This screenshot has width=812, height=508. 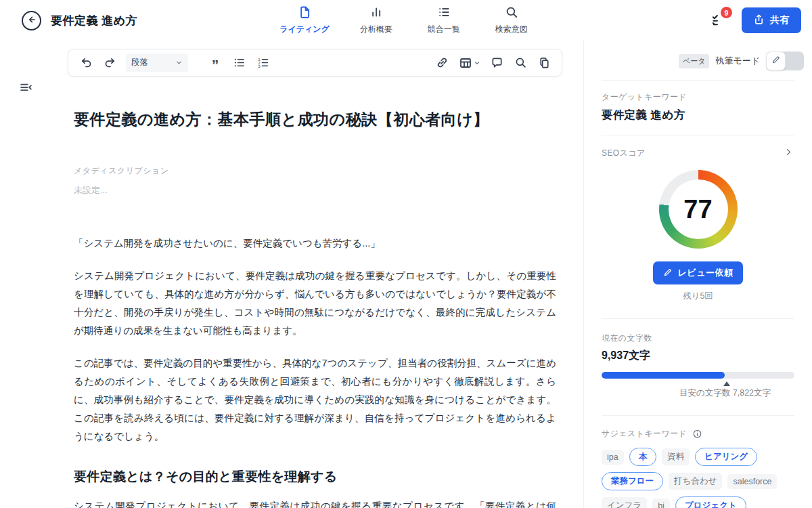 What do you see at coordinates (512, 30) in the screenshot?
I see `tab-label: 検索意図` at bounding box center [512, 30].